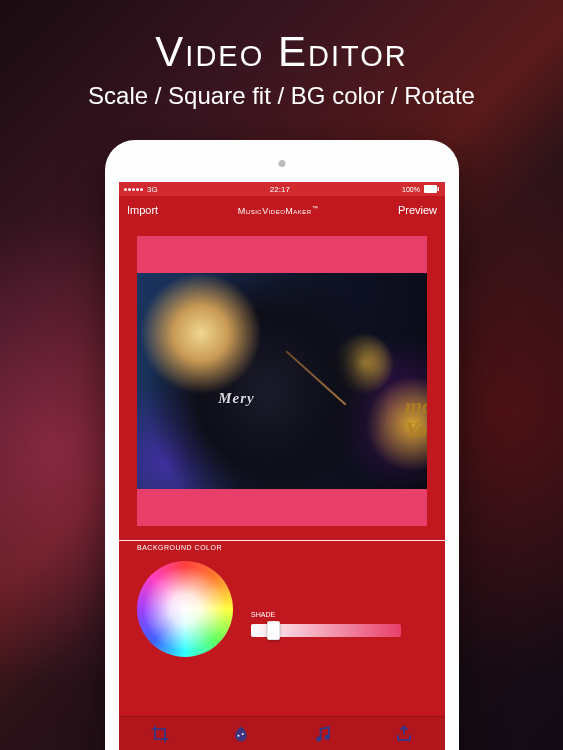 The height and width of the screenshot is (750, 563). I want to click on divider, so click(282, 540).